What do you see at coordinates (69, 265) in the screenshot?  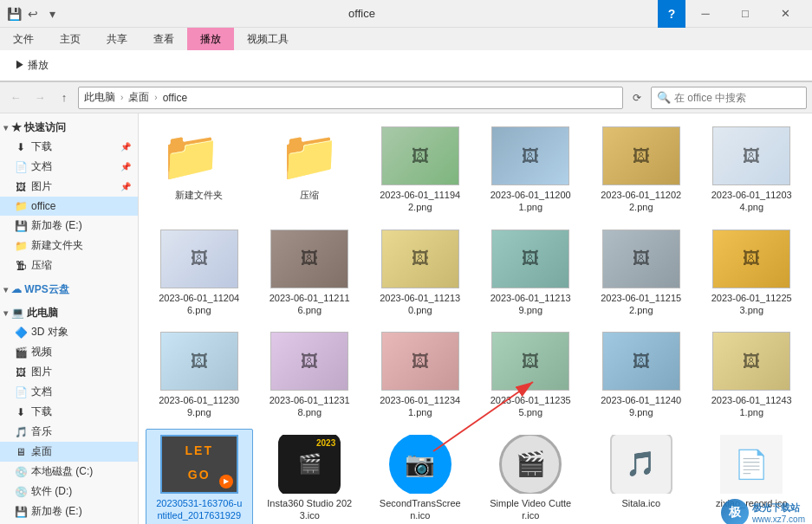 I see `sidebar-item-compress: 🗜 压缩` at bounding box center [69, 265].